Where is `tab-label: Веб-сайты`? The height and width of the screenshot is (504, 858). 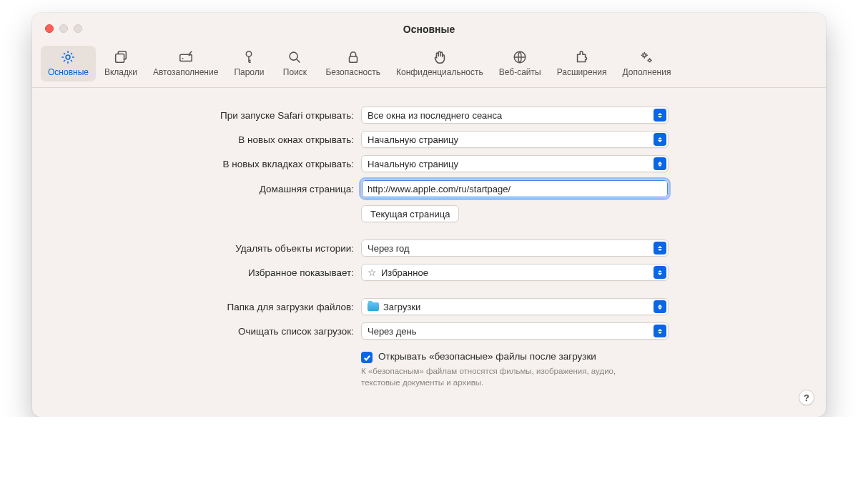
tab-label: Веб-сайты is located at coordinates (521, 72).